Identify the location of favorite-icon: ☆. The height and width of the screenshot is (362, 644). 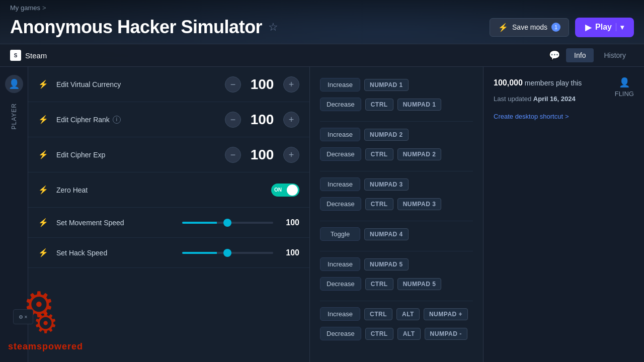
(273, 27).